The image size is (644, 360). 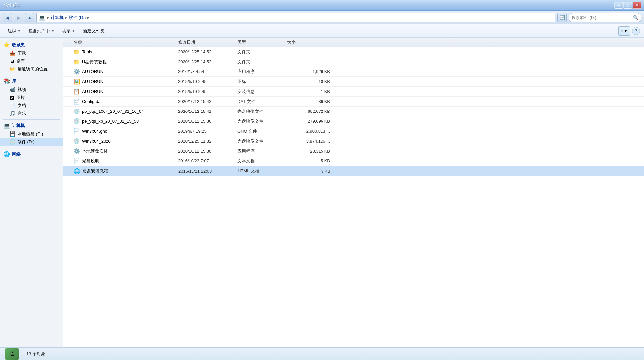 What do you see at coordinates (39, 31) in the screenshot?
I see `include-label: 包含到库中` at bounding box center [39, 31].